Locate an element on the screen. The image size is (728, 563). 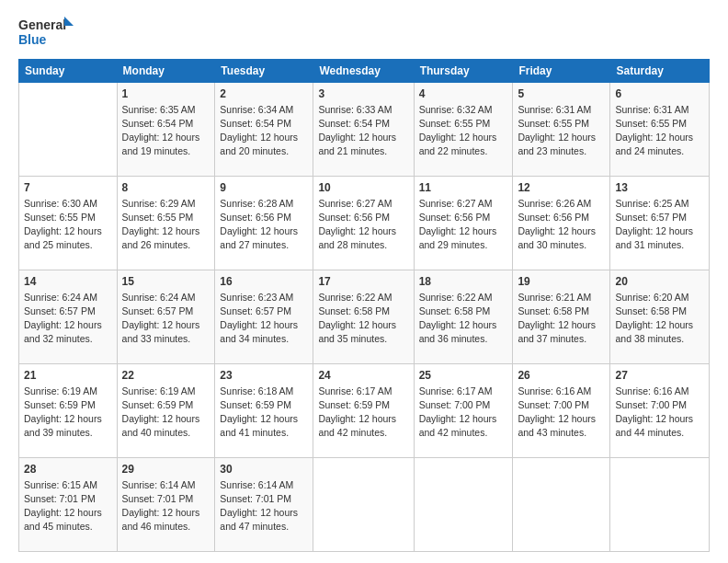
calendar-cell: 23Sunrise: 6:18 AM Sunset: 6:59 PM Dayli… is located at coordinates (265, 411).